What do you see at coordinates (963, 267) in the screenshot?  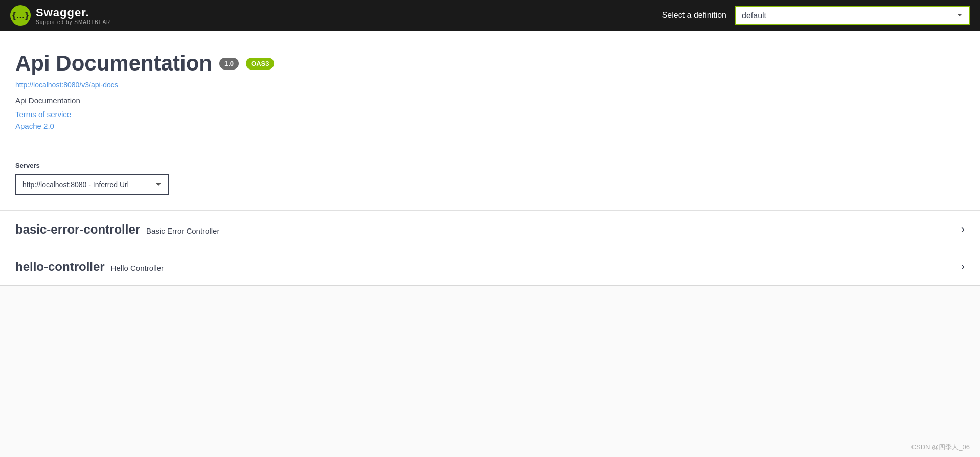 I see `chevron-right-icon-hello: ›` at bounding box center [963, 267].